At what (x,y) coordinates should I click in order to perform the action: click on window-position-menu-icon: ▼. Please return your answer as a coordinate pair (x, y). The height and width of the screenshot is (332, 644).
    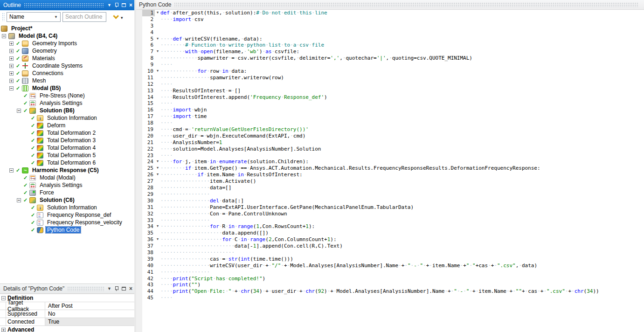
    Looking at the image, I should click on (109, 5).